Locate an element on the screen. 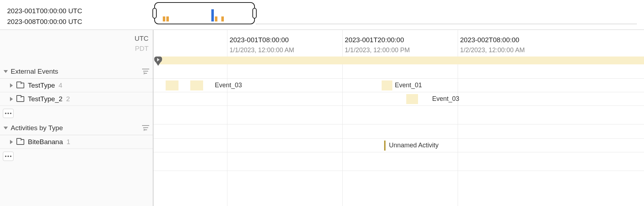  lane-testtype-2: Event_03 is located at coordinates (399, 99).